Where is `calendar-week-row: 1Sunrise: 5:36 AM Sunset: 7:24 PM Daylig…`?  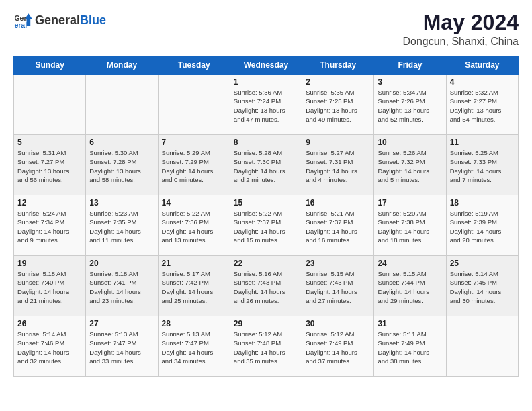
calendar-week-row: 1Sunrise: 5:36 AM Sunset: 7:24 PM Daylig… is located at coordinates (266, 105).